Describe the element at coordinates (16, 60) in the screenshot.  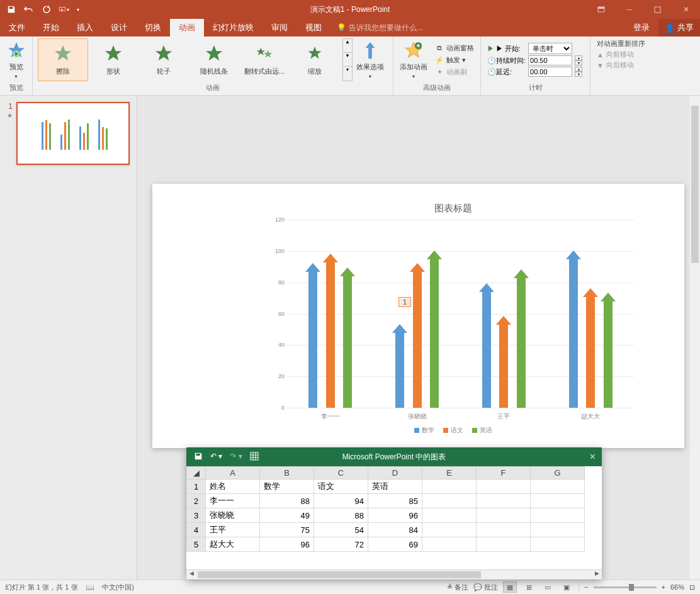
I see `preview-button: 预览▼` at that location.